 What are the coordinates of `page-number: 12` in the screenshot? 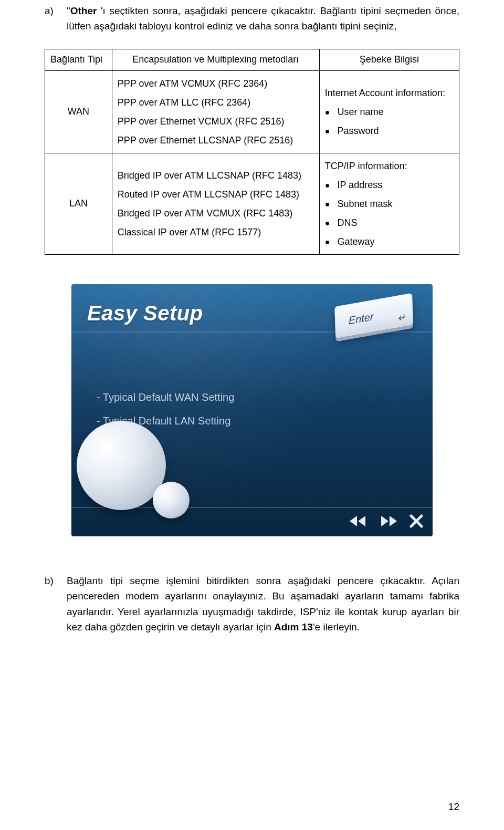 It's located at (454, 807).